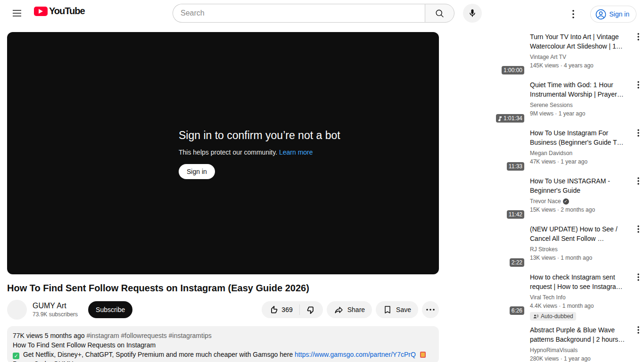  What do you see at coordinates (197, 172) in the screenshot?
I see `player-sign-in-button: Sign in` at bounding box center [197, 172].